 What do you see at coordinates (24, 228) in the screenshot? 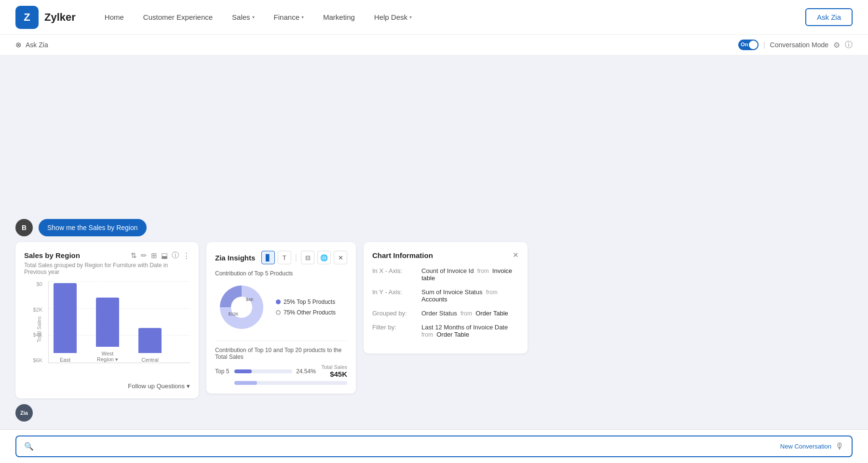
I see `user-avatar: B` at bounding box center [24, 228].